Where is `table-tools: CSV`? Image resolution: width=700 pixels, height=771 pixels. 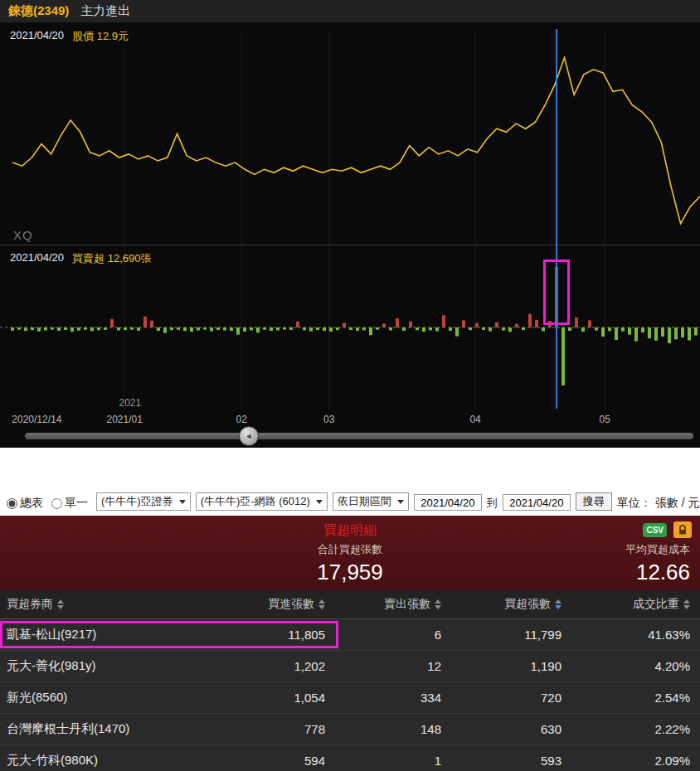
table-tools: CSV is located at coordinates (667, 530).